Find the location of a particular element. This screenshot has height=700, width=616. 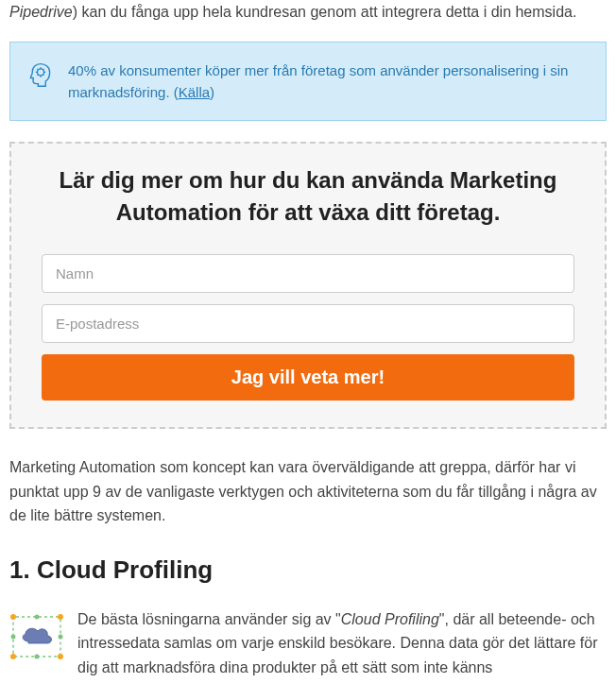

middle-paragraph: Marketing Automation som koncept kan var… is located at coordinates (308, 491).